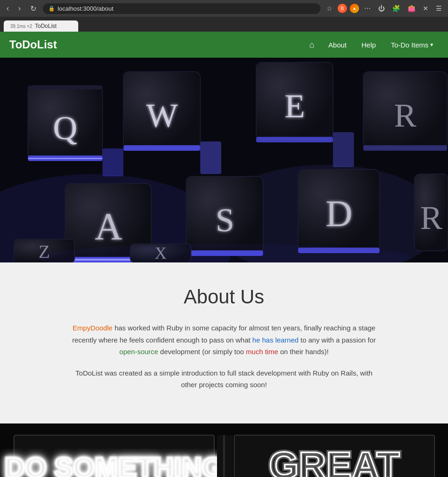  What do you see at coordinates (224, 297) in the screenshot?
I see `about-title: About Us` at bounding box center [224, 297].